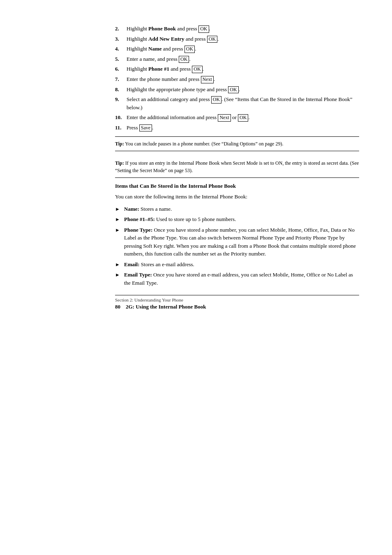 This screenshot has width=392, height=555. Describe the element at coordinates (237, 302) in the screenshot. I see `footer: Section 2: Understanding Your Phone 80 2…` at that location.